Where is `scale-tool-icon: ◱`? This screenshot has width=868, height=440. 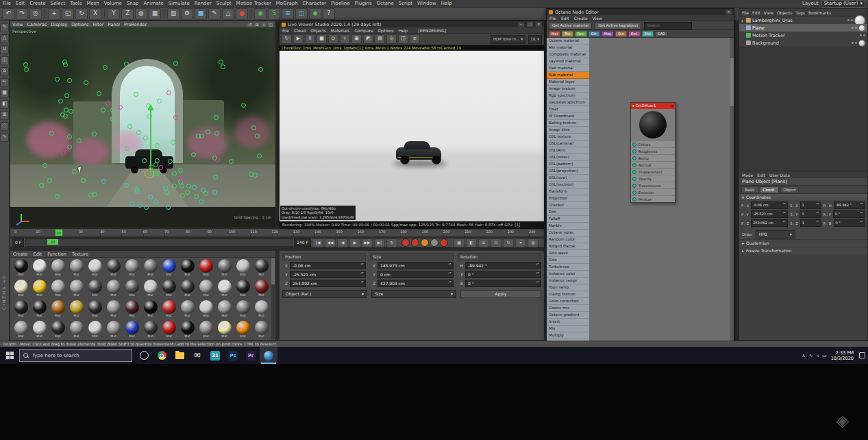
scale-tool-icon: ◱ is located at coordinates (68, 14).